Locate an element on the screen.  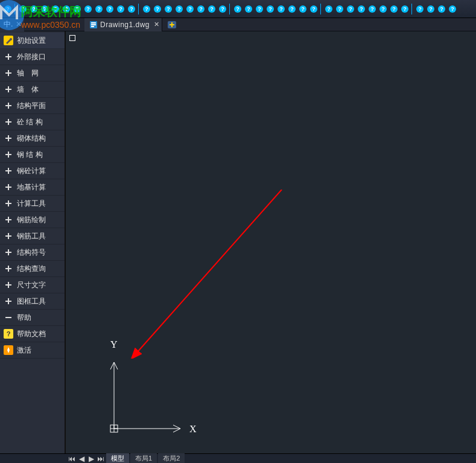
sidebar-item-17: 帮助 is located at coordinates (33, 318).